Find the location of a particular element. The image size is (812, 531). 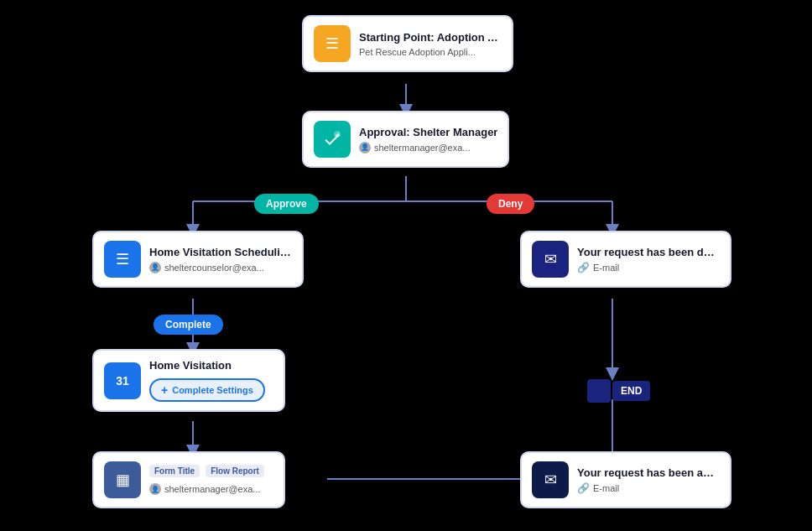

complete-badge: Complete is located at coordinates (188, 325).